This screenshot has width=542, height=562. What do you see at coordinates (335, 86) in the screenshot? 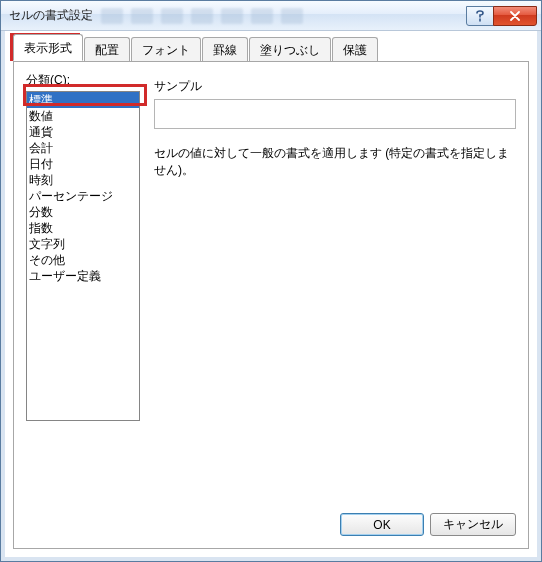
I see `sample-label: サンプル` at bounding box center [335, 86].